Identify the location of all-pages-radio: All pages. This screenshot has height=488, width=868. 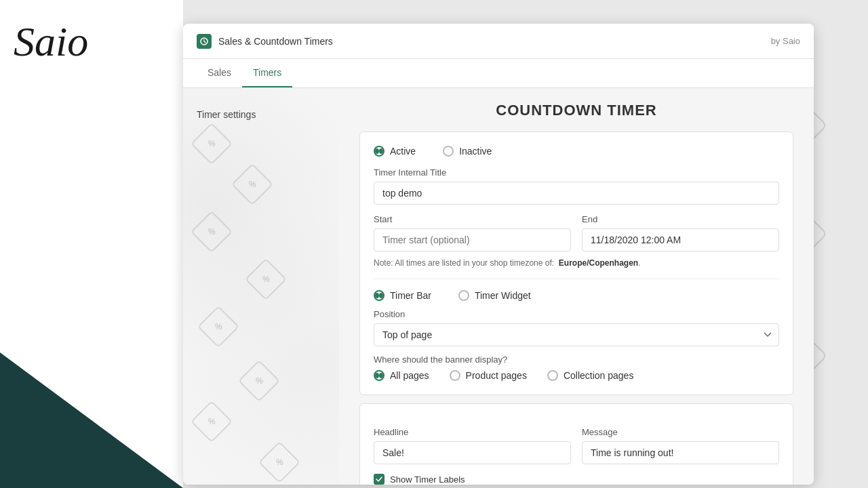
(401, 375).